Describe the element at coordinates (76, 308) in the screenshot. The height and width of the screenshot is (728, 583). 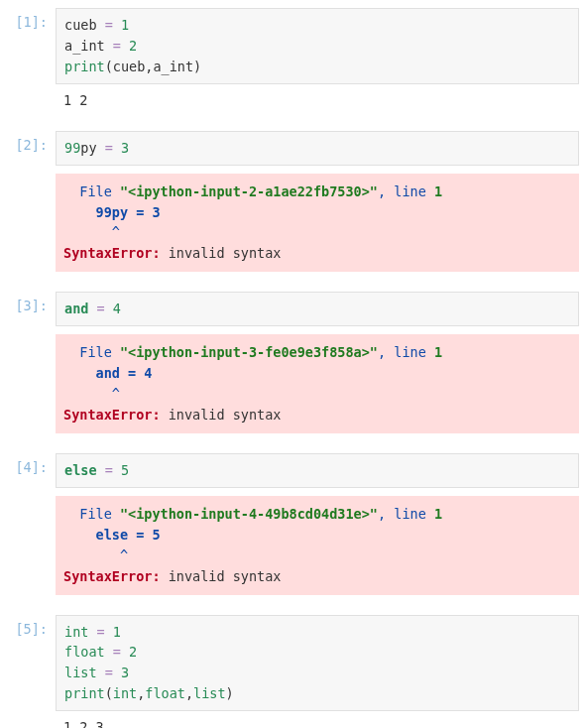
I see `code-token: and` at that location.